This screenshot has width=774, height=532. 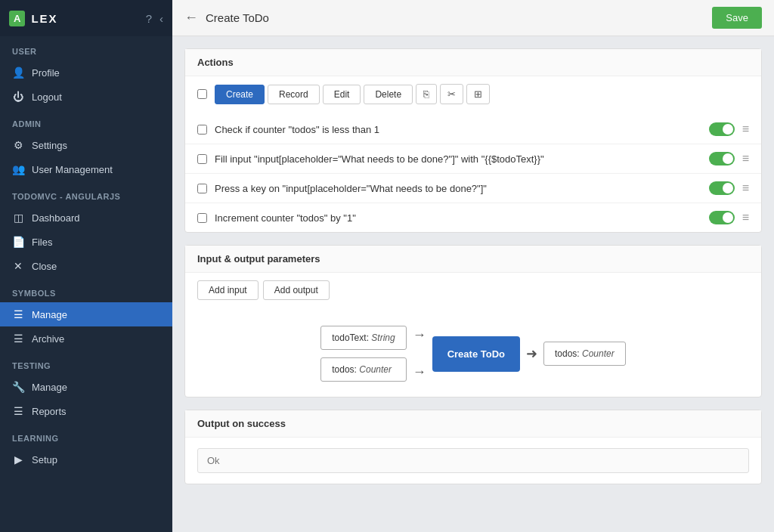 I want to click on sidebar-section-title-symbols: Symbols, so click(x=86, y=290).